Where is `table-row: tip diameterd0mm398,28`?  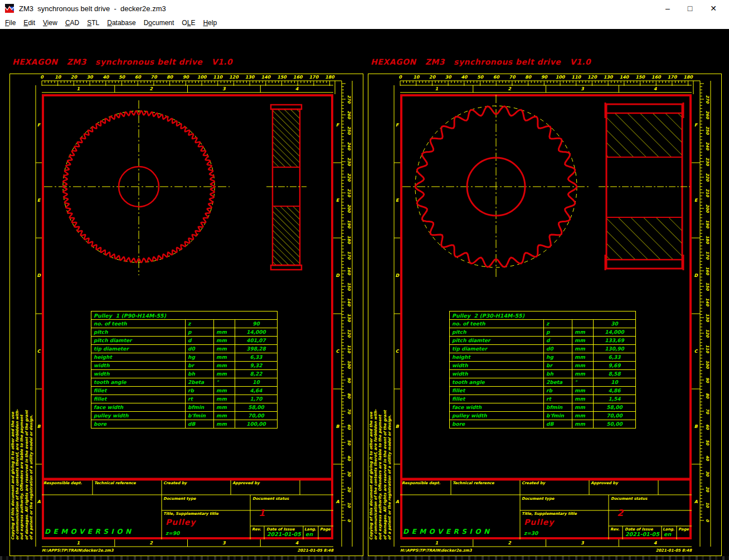
table-row: tip diameterd0mm398,28 is located at coordinates (184, 349).